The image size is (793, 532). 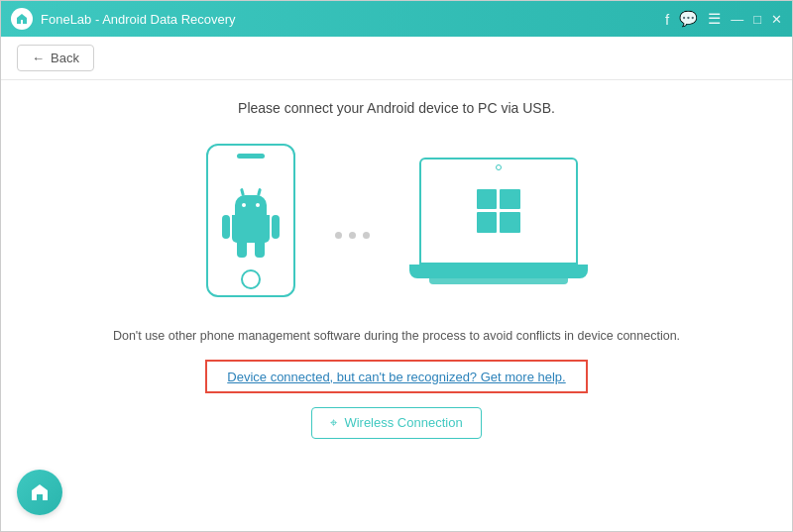 What do you see at coordinates (667, 20) in the screenshot?
I see `facebook-icon: f` at bounding box center [667, 20].